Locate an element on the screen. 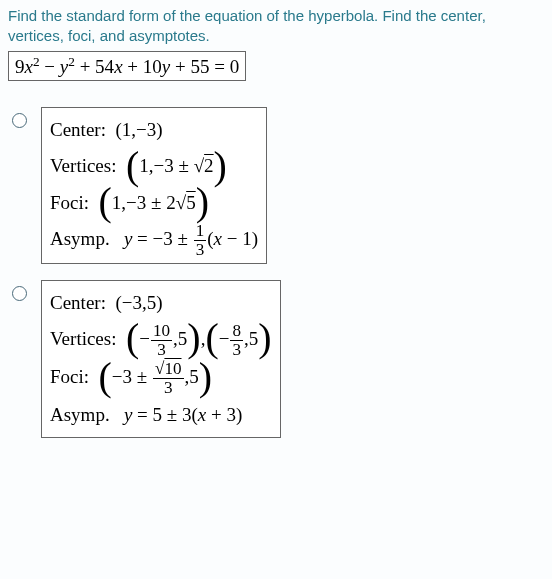  equation-text: 9x2 − y2 + 54x + 10y + 55 = 0 is located at coordinates (127, 66).